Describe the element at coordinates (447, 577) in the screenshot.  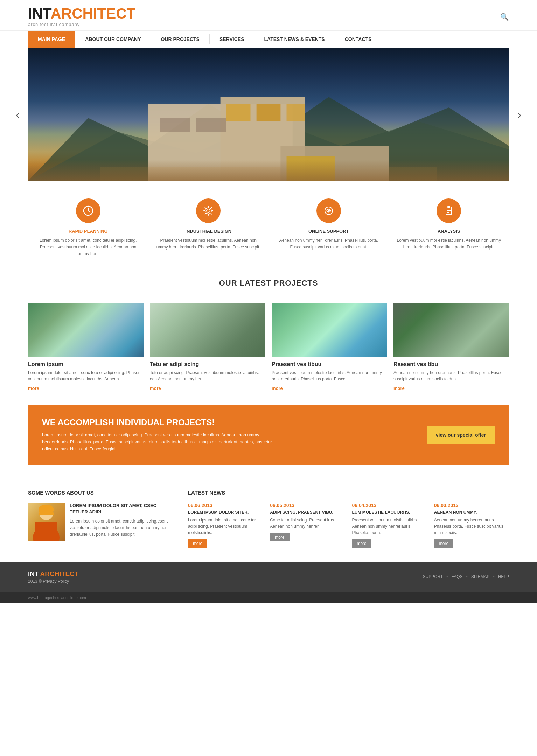
I see `footer-sep-1: •` at that location.